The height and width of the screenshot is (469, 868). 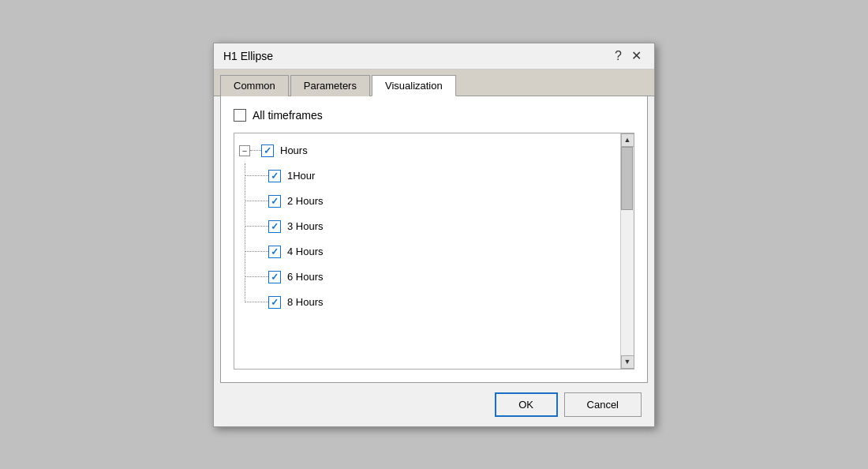 What do you see at coordinates (434, 115) in the screenshot?
I see `all-timeframes-row: All timeframes` at bounding box center [434, 115].